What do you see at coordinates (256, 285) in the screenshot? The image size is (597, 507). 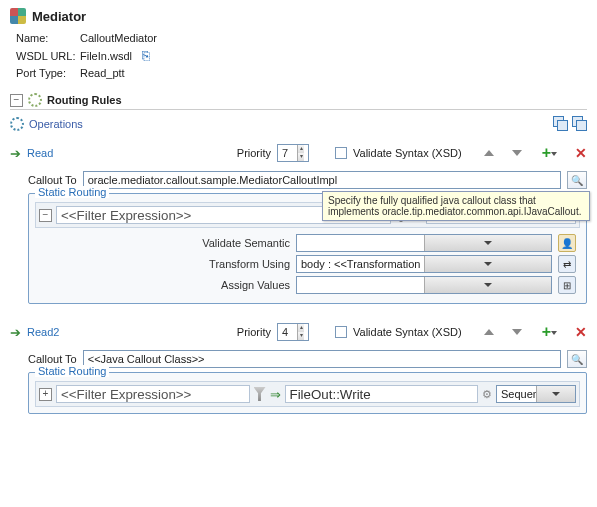 I see `assign-values-label: Assign Values` at bounding box center [256, 285].